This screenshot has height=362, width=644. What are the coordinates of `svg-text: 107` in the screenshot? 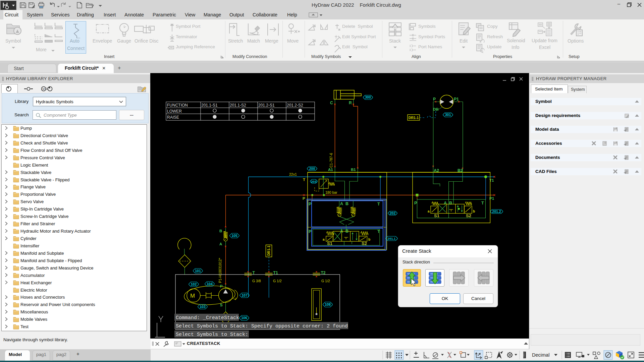 It's located at (245, 295).